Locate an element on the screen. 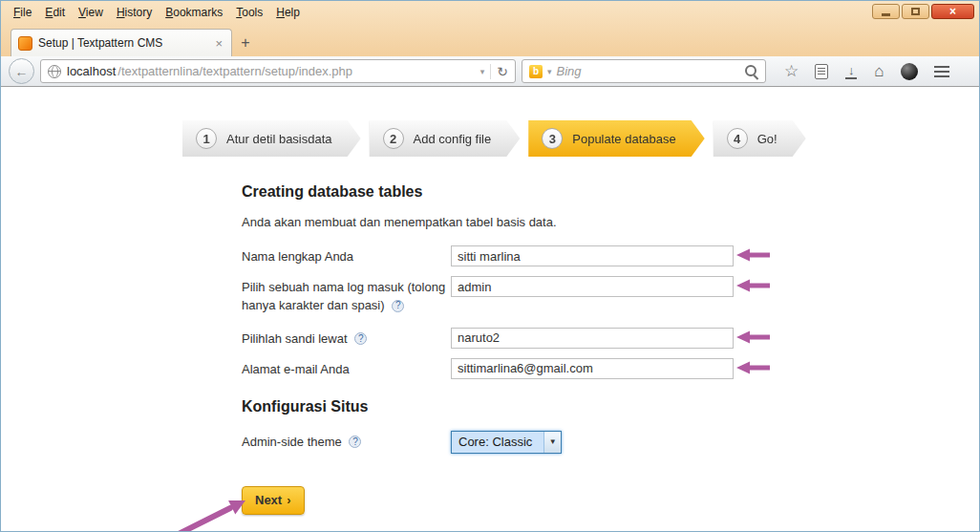 The width and height of the screenshot is (980, 532). step-1-database-details: 1 Atur detil basisdata is located at coordinates (271, 138).